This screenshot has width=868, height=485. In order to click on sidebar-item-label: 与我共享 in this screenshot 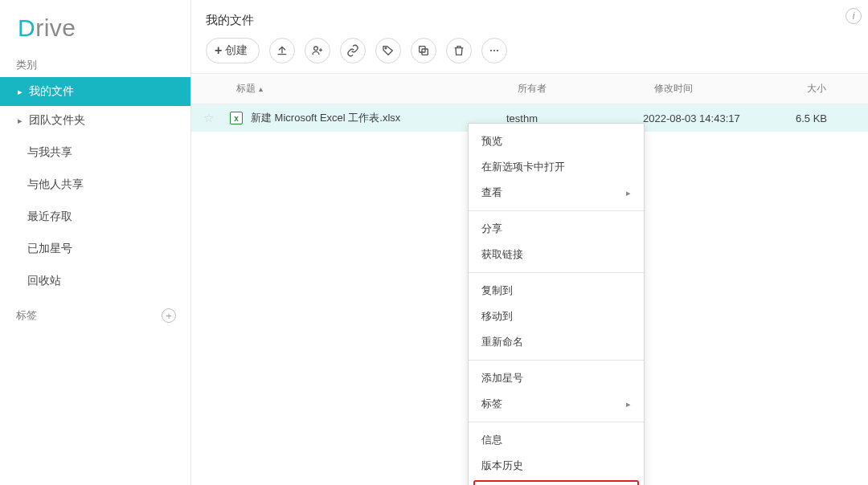, I will do `click(50, 153)`.